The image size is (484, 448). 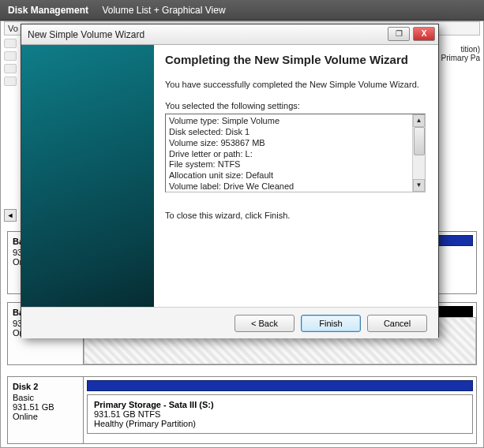 What do you see at coordinates (399, 34) in the screenshot?
I see `minimize-button: ❐` at bounding box center [399, 34].